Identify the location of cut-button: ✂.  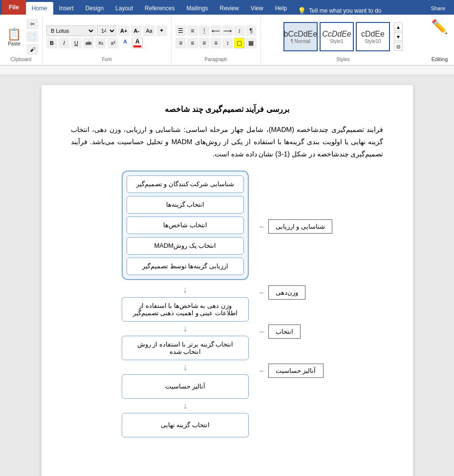
(32, 24).